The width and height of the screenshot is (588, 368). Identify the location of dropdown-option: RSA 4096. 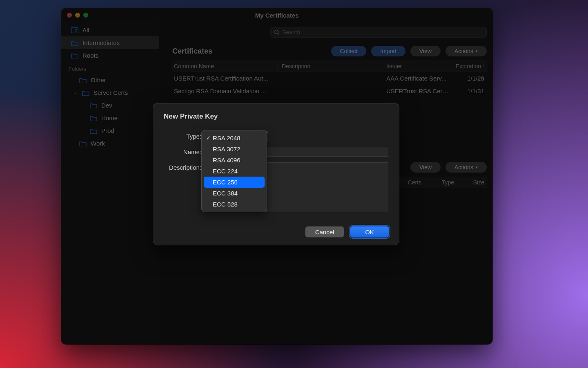
(234, 160).